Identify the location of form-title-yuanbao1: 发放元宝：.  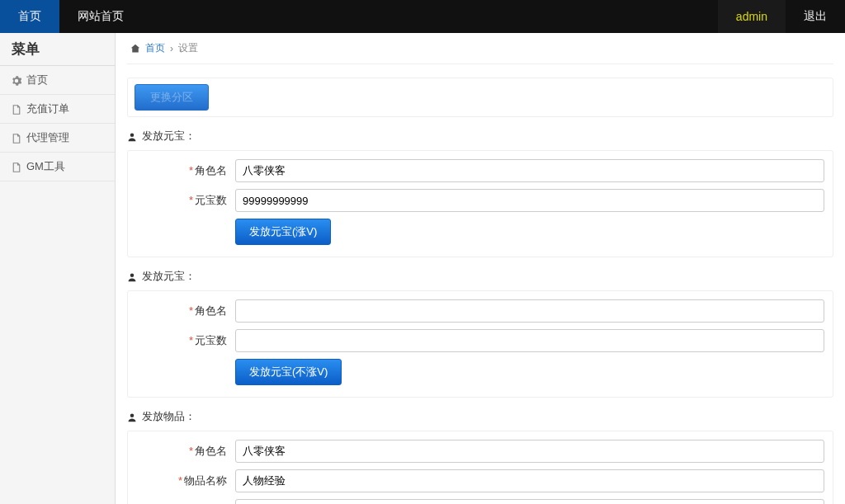
(480, 136).